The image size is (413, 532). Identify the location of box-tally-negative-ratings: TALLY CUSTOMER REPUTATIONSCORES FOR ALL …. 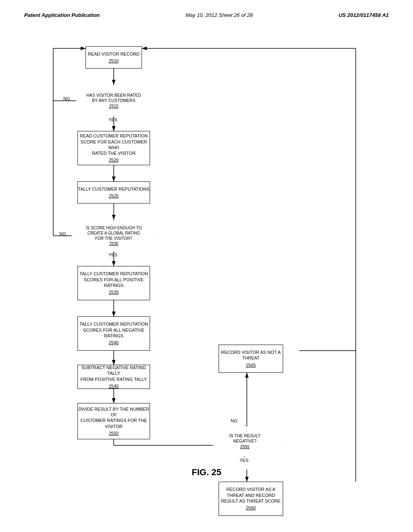
(114, 334).